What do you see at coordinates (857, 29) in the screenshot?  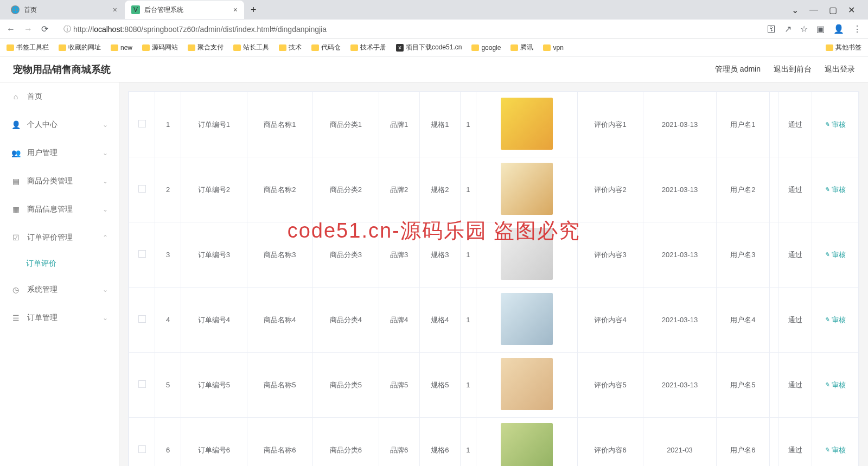 I see `menu-icon: ⋮` at bounding box center [857, 29].